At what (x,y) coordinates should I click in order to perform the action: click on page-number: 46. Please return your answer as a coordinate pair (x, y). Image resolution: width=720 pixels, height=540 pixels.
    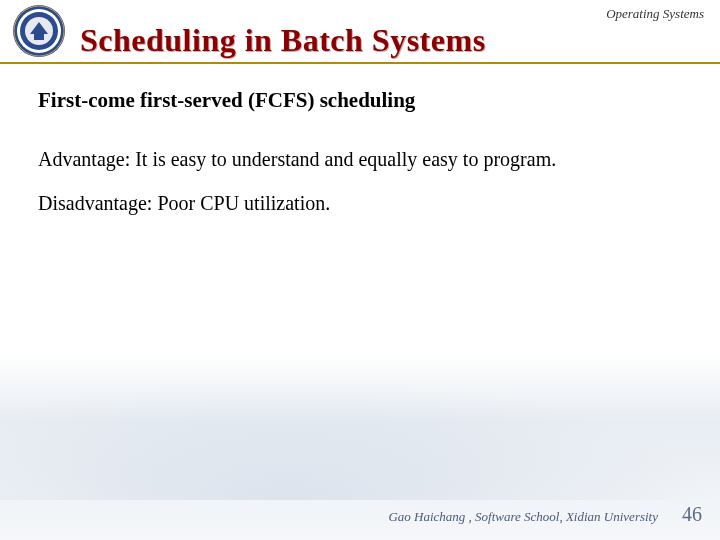
    Looking at the image, I should click on (692, 514).